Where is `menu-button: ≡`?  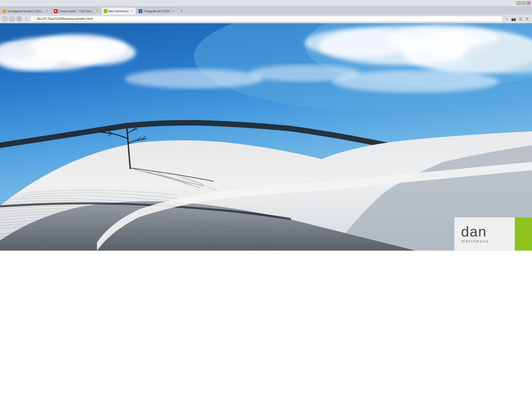
menu-button: ≡ is located at coordinates (527, 19).